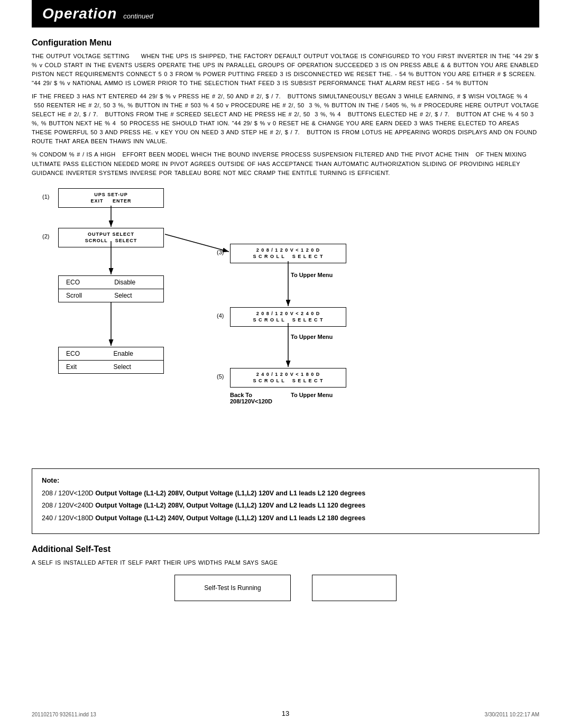 The height and width of the screenshot is (728, 571). What do you see at coordinates (286, 494) in the screenshot?
I see `note-line-1: 208 / 120V<120D Output Voltage (L1-L2) 2…` at bounding box center [286, 494].